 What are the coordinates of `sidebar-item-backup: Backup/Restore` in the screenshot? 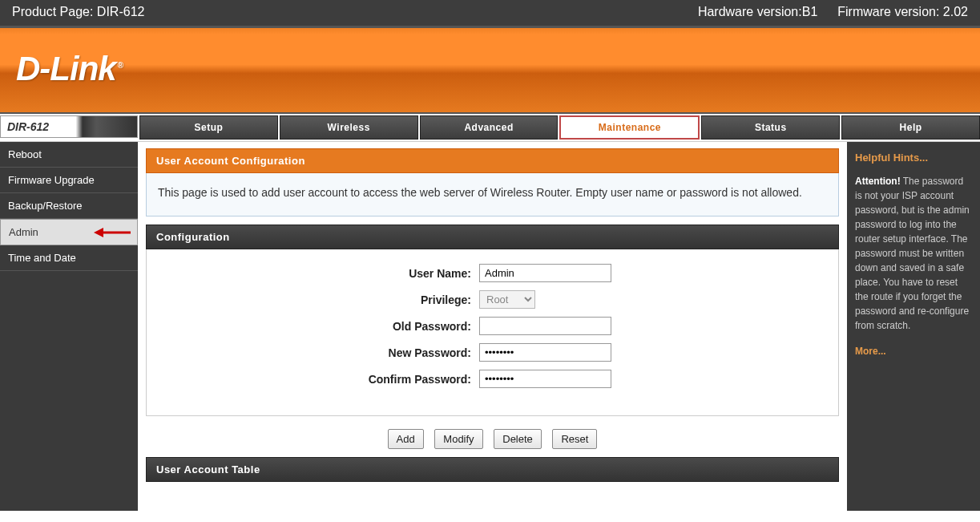 It's located at (69, 206).